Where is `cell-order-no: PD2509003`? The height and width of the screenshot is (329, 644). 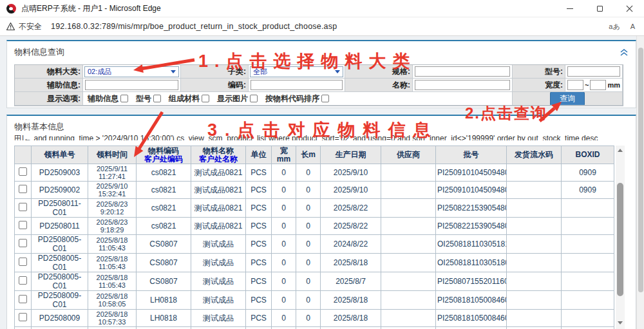 cell-order-no: PD2509003 is located at coordinates (60, 173).